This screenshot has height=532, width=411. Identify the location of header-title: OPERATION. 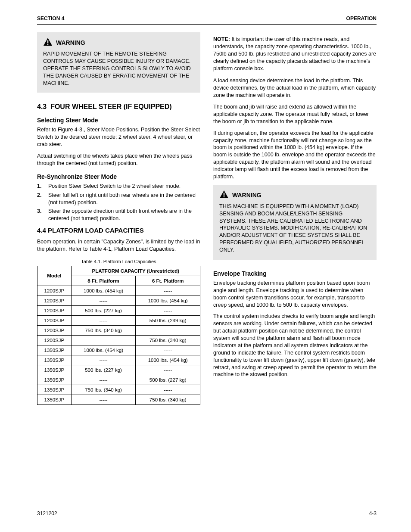
(361, 19).